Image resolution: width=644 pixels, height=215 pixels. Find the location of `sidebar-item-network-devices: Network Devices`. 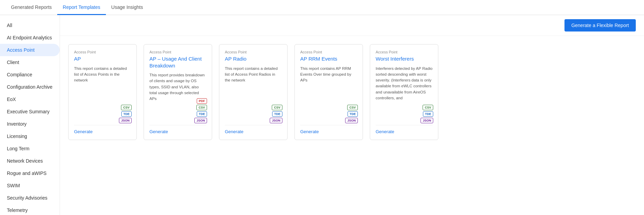

sidebar-item-network-devices: Network Devices is located at coordinates (30, 161).